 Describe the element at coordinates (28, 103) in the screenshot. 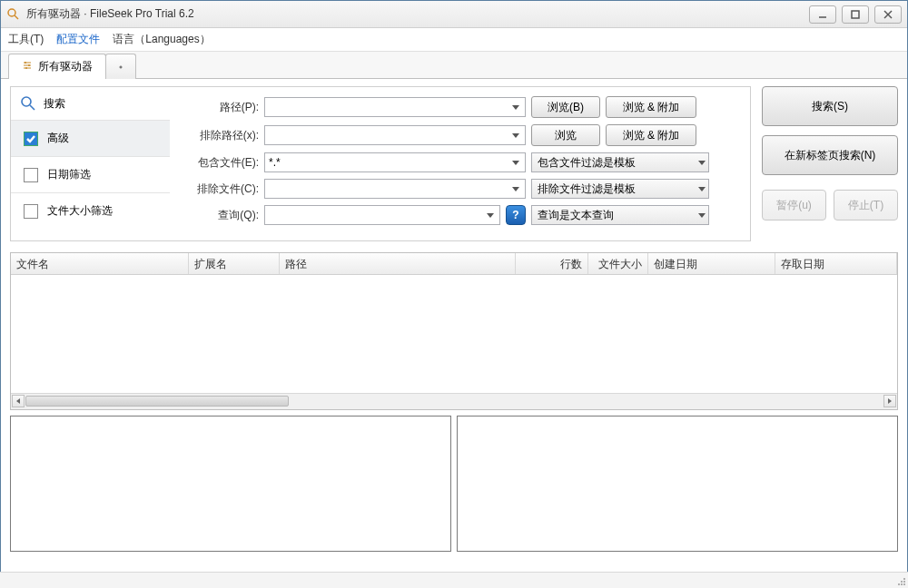

I see `search-icon` at that location.